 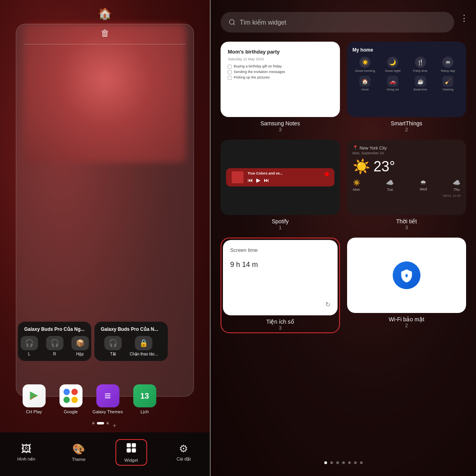 What do you see at coordinates (280, 185) in the screenshot?
I see `widget-cell-spotify: True Colors and ve... ⏮ ▶ ⏭ Spotify 1` at bounding box center [280, 185].